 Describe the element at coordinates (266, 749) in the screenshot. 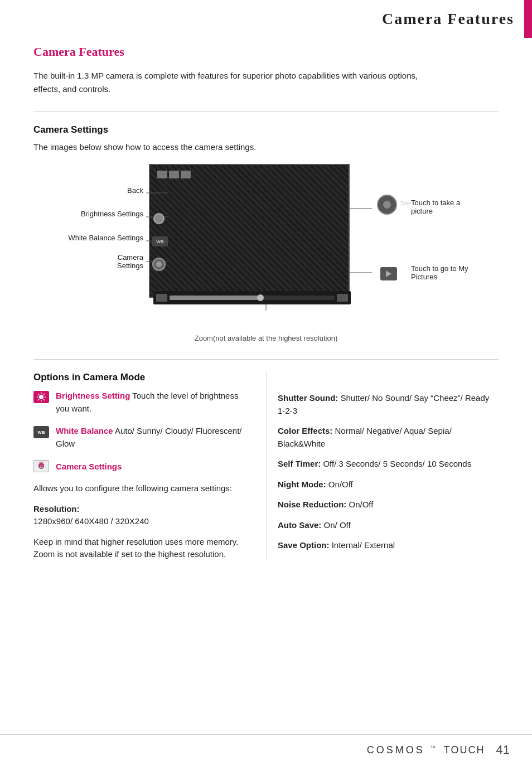

I see `page-footer: COSMOS ™ TOUCH 41` at that location.